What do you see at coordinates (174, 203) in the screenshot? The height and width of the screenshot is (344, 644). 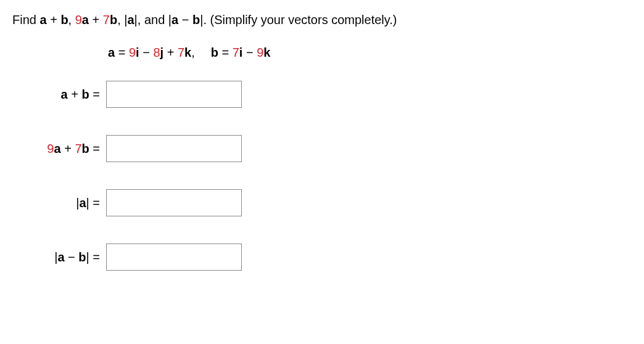 I see `input-abs-a` at bounding box center [174, 203].